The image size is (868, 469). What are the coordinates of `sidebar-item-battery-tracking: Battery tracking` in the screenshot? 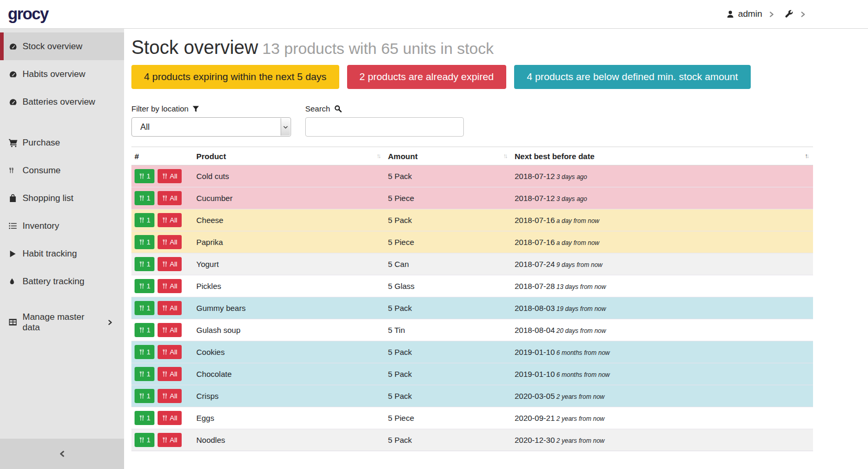 It's located at (62, 282).